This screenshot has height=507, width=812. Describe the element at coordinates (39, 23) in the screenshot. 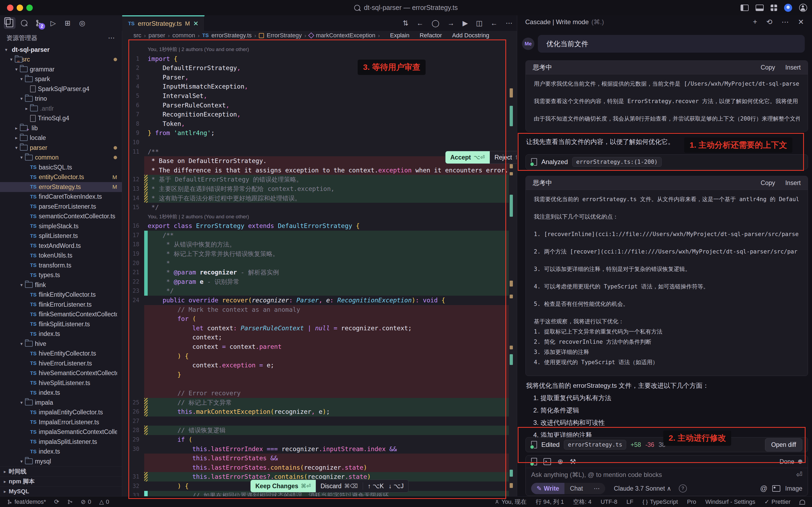

I see `source-control-icon: 2` at that location.